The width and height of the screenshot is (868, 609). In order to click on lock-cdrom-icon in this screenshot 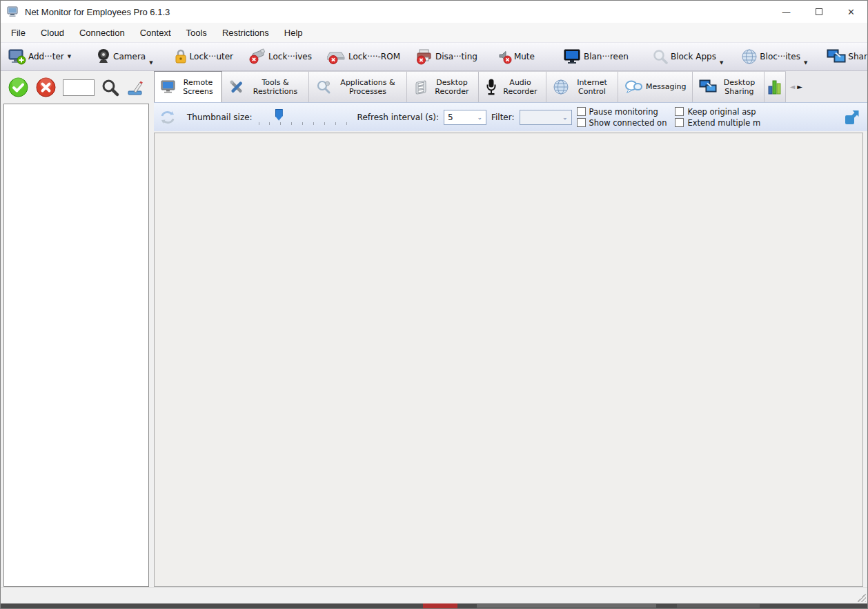, I will do `click(337, 57)`.